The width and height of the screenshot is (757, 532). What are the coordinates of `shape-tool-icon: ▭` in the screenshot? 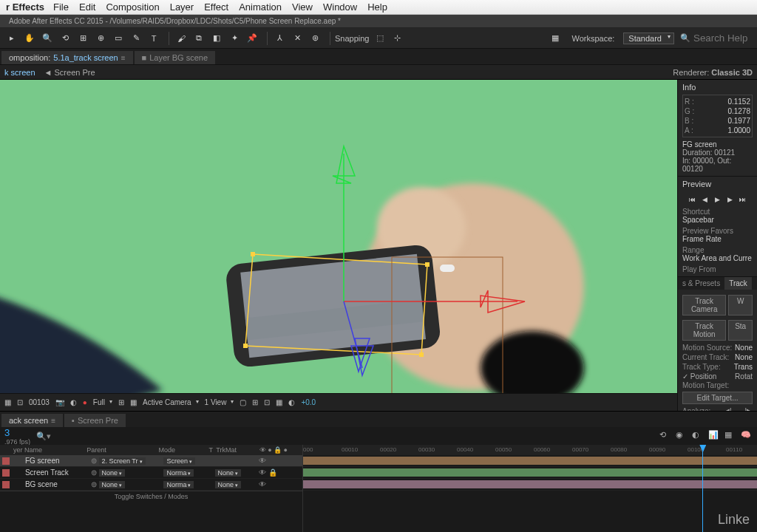 It's located at (118, 38).